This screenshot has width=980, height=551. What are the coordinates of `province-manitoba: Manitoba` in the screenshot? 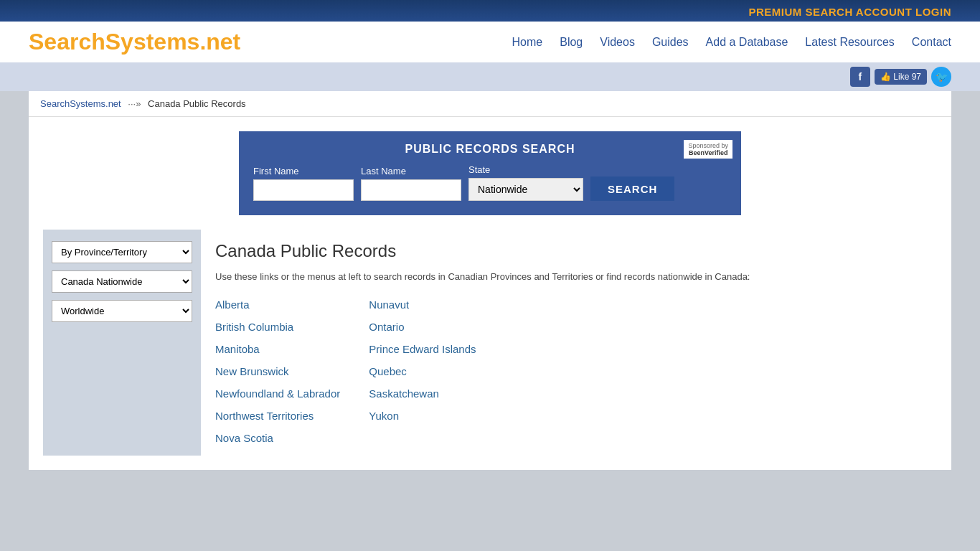 It's located at (278, 349).